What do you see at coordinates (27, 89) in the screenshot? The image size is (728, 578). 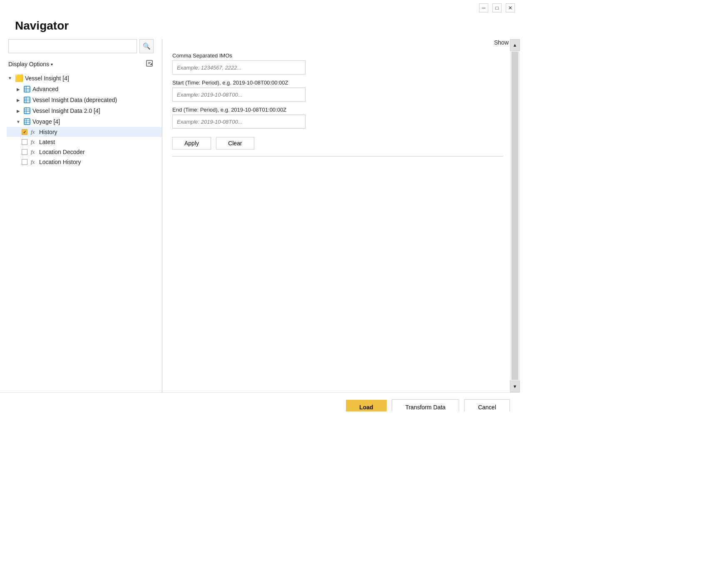 I see `table-icon-advanced` at bounding box center [27, 89].